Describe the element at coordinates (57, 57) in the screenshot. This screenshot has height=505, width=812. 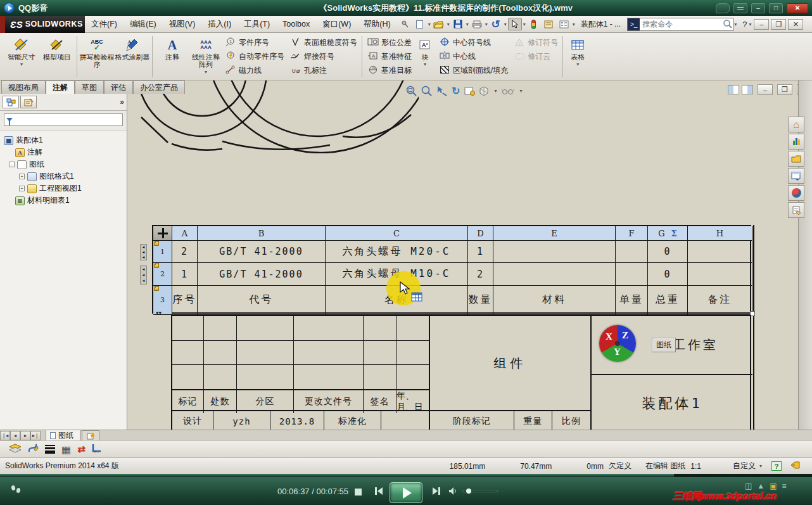
I see `model-items-button: 模型项目` at that location.